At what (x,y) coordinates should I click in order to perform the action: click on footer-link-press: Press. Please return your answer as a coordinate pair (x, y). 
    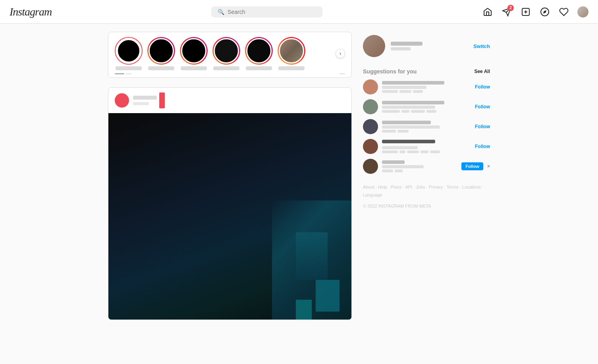
    Looking at the image, I should click on (396, 187).